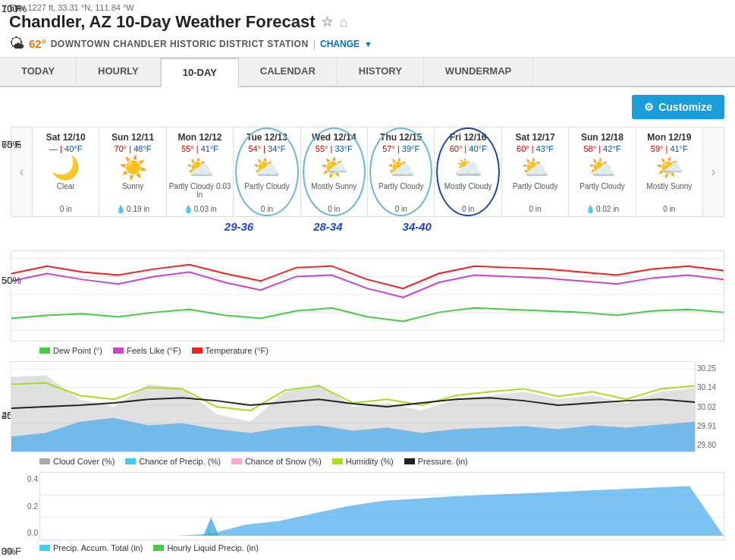 This screenshot has width=735, height=560. I want to click on day-temps-7: 60° | 43°F, so click(536, 149).